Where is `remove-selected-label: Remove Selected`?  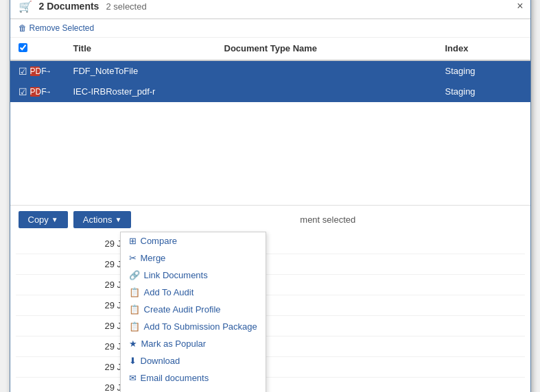 remove-selected-label: Remove Selected is located at coordinates (62, 28).